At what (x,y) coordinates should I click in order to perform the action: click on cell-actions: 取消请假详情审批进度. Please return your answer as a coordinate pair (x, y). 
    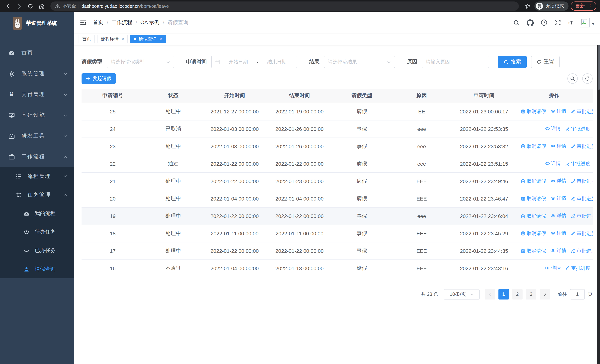
    Looking at the image, I should click on (554, 112).